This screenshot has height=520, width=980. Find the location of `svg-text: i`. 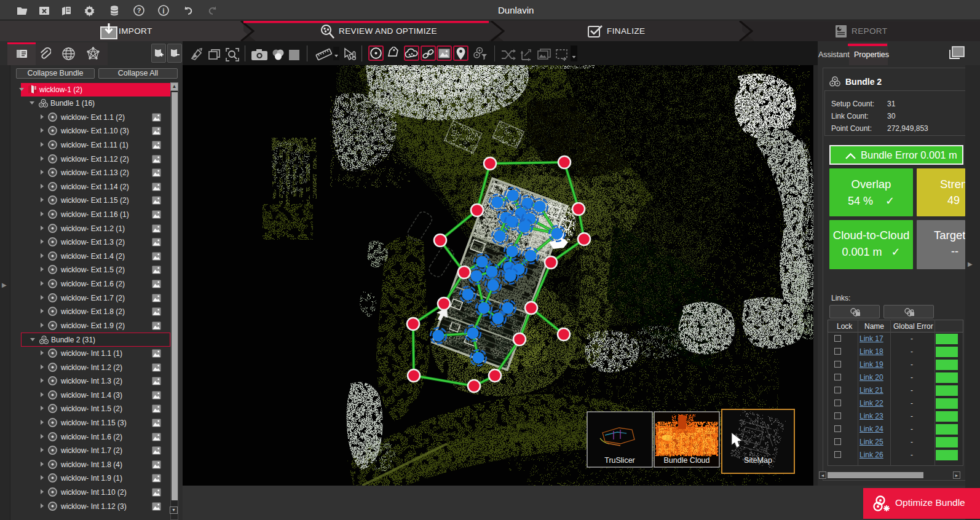

svg-text: i is located at coordinates (164, 11).